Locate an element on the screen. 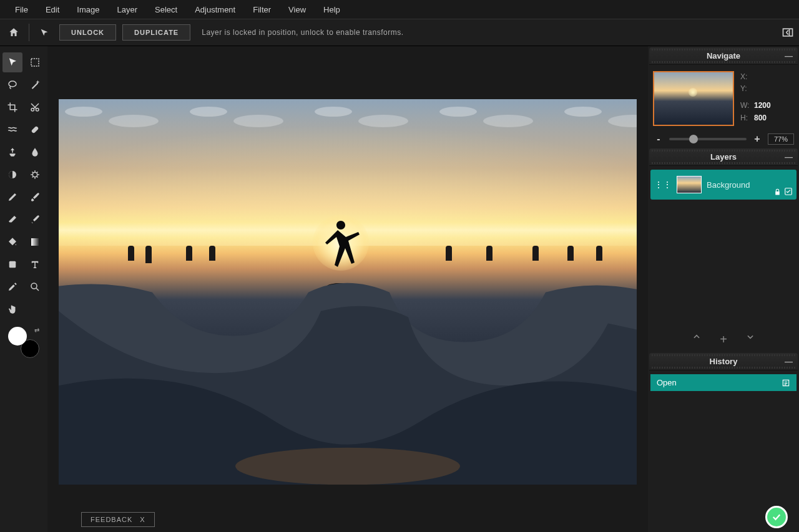  clone-tool is located at coordinates (12, 152).